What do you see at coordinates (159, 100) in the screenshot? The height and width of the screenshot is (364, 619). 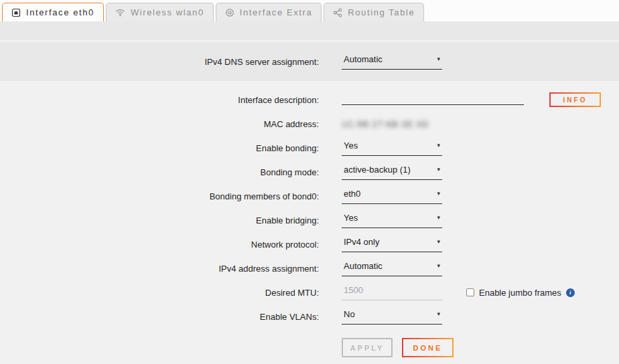 I see `field-label: Interface description:` at bounding box center [159, 100].